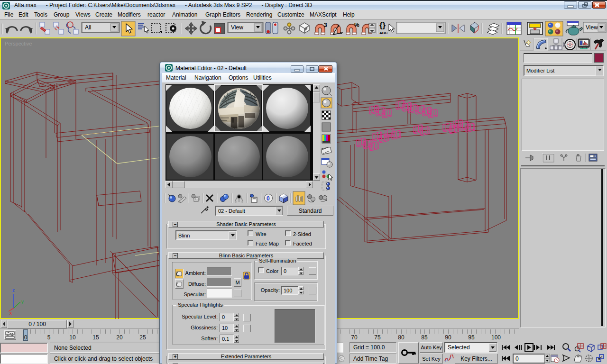  What do you see at coordinates (325, 25) in the screenshot?
I see `svg-text: 3` at bounding box center [325, 25].